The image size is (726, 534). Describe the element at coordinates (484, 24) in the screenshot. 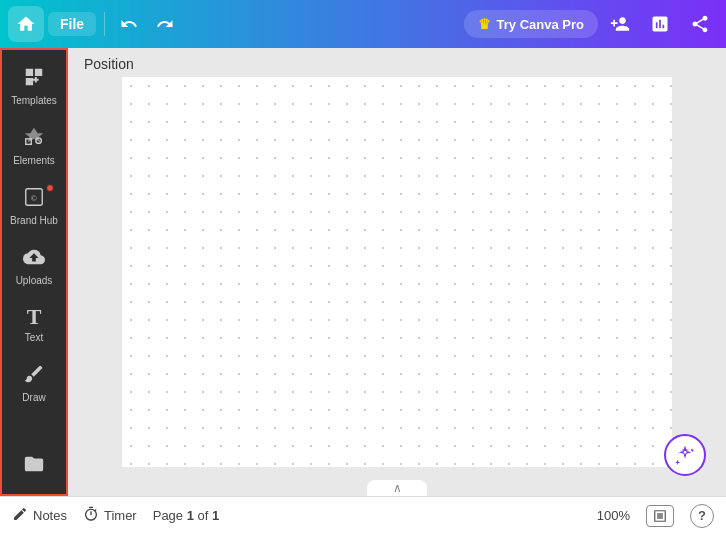

I see `crown-icon: ♛` at that location.